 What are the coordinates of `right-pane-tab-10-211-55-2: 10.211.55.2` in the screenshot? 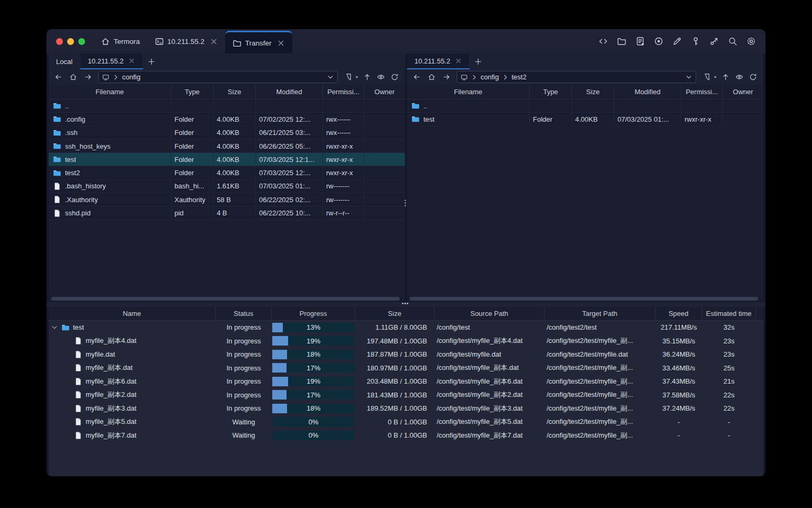 It's located at (439, 61).